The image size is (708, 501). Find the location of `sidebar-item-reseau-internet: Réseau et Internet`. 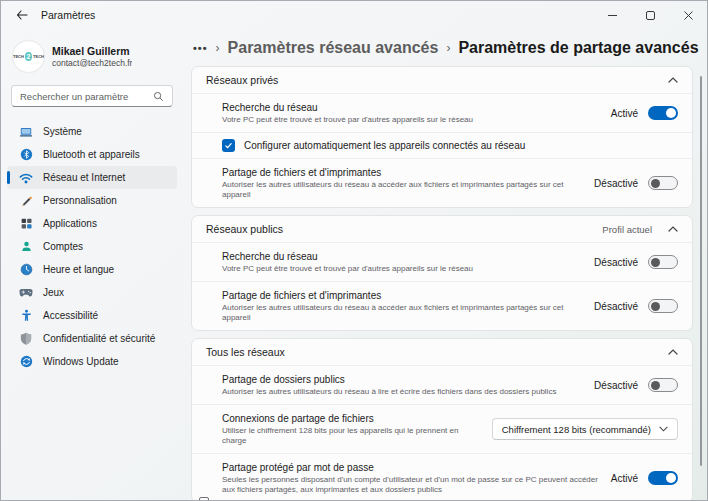

sidebar-item-reseau-internet: Réseau et Internet is located at coordinates (92, 178).